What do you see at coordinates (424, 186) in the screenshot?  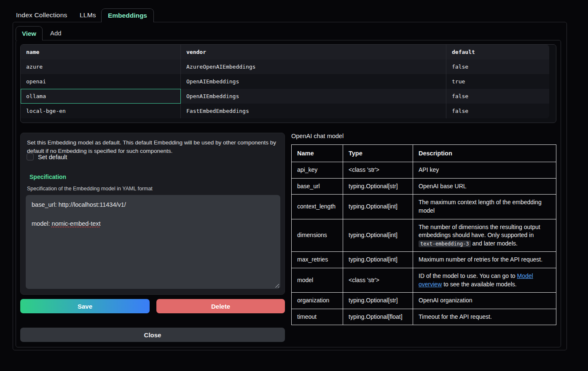 I see `schema-row: base_urltyping.Optional[str]OpenAI base …` at bounding box center [424, 186].